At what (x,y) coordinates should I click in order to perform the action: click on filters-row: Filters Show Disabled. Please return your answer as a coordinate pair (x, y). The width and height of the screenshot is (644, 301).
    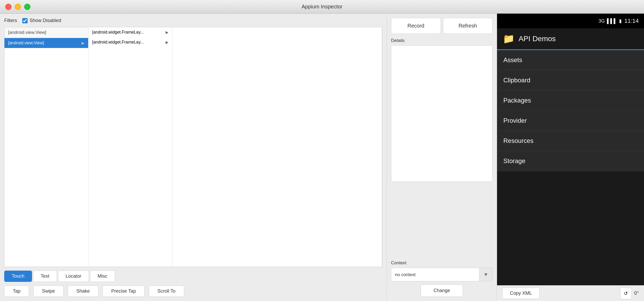
    Looking at the image, I should click on (193, 20).